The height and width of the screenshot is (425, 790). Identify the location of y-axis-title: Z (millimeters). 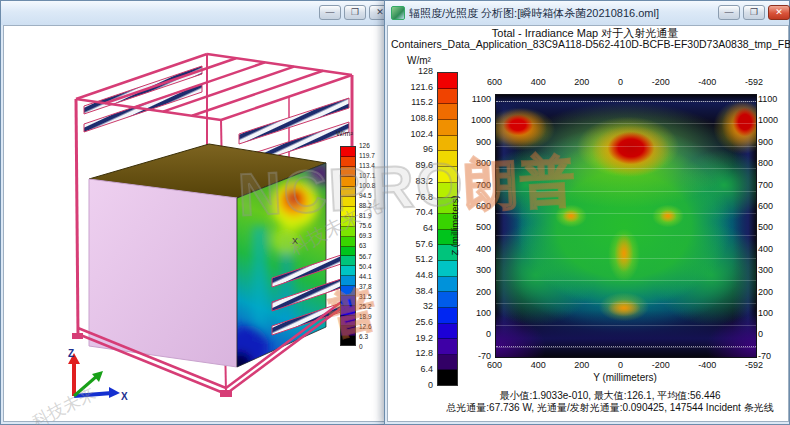
(454, 226).